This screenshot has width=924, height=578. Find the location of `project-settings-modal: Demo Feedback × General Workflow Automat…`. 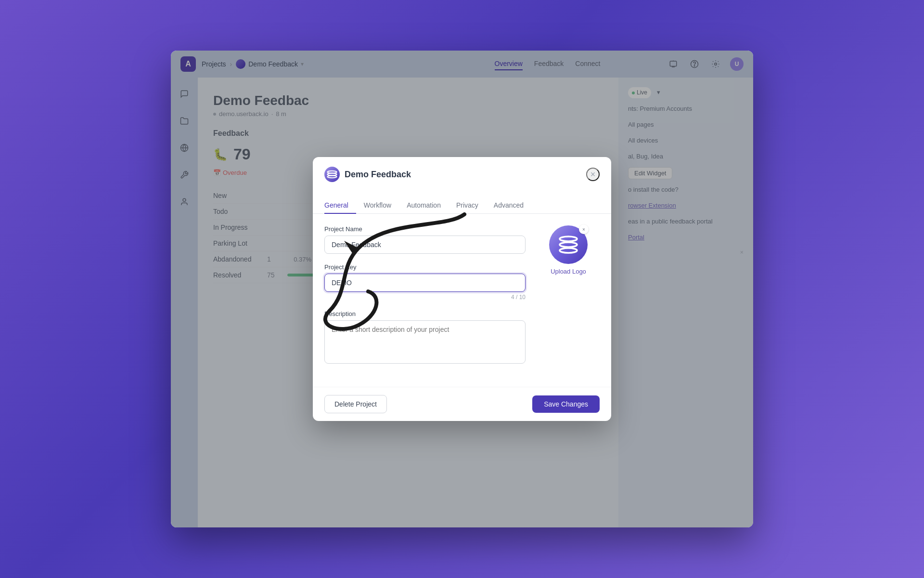

project-settings-modal: Demo Feedback × General Workflow Automat… is located at coordinates (462, 289).